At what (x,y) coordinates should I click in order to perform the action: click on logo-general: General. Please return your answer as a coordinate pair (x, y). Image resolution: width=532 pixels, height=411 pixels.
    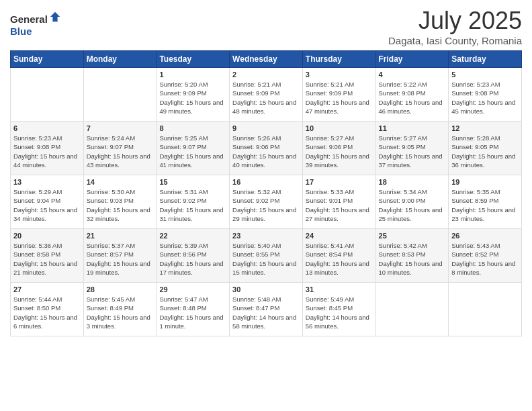
    Looking at the image, I should click on (29, 19).